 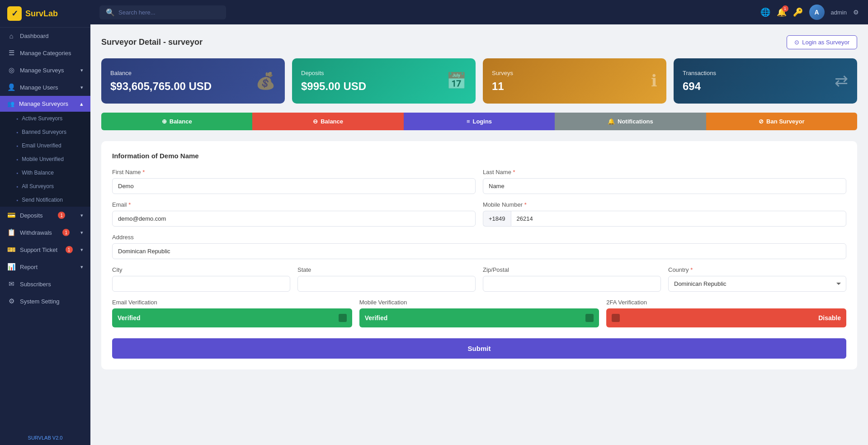 What do you see at coordinates (45, 200) in the screenshot?
I see `sidebar-item-send-notification: Send Notification` at bounding box center [45, 200].